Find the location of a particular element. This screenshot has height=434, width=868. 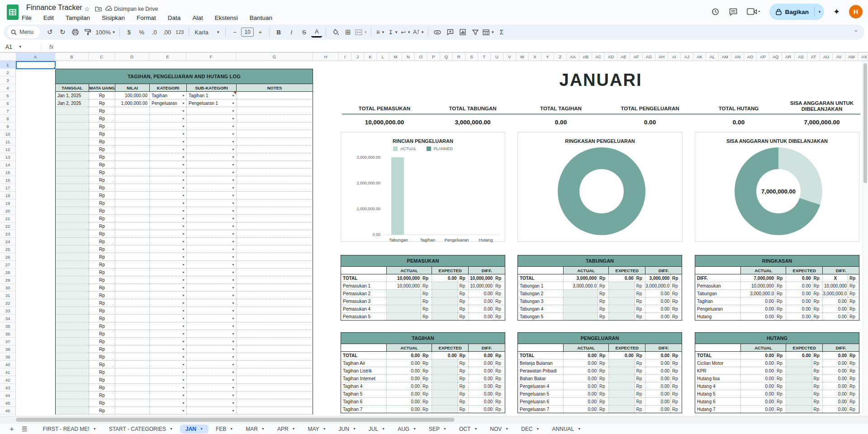

log-cell-tanggal: Jan 1, 2025 is located at coordinates (72, 95).